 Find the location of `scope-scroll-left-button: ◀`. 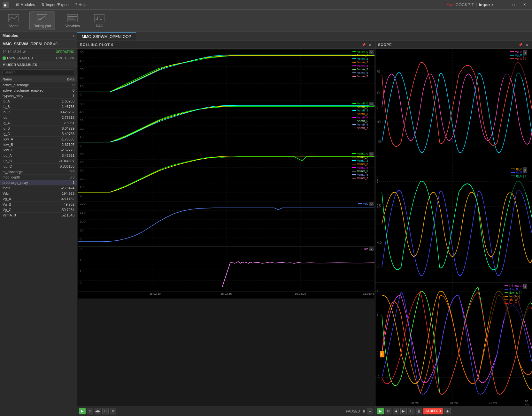

scope-scroll-left-button: ◀ is located at coordinates (396, 411).